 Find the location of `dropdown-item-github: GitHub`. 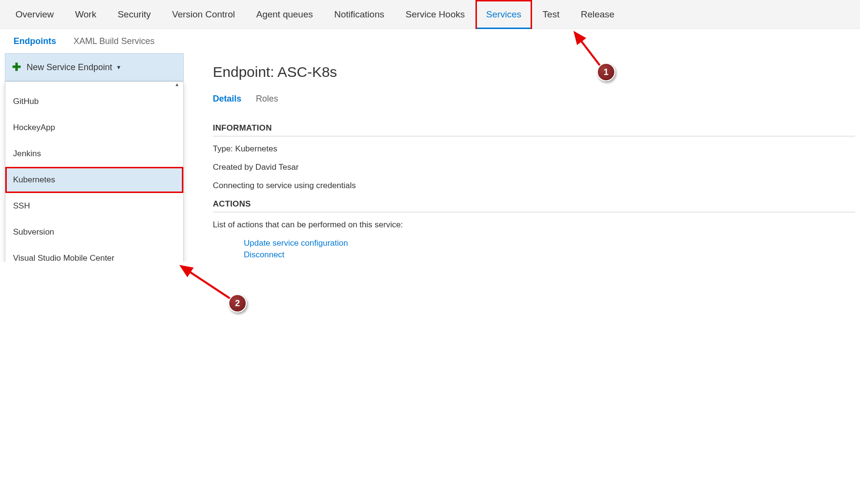

dropdown-item-github: GitHub is located at coordinates (94, 102).